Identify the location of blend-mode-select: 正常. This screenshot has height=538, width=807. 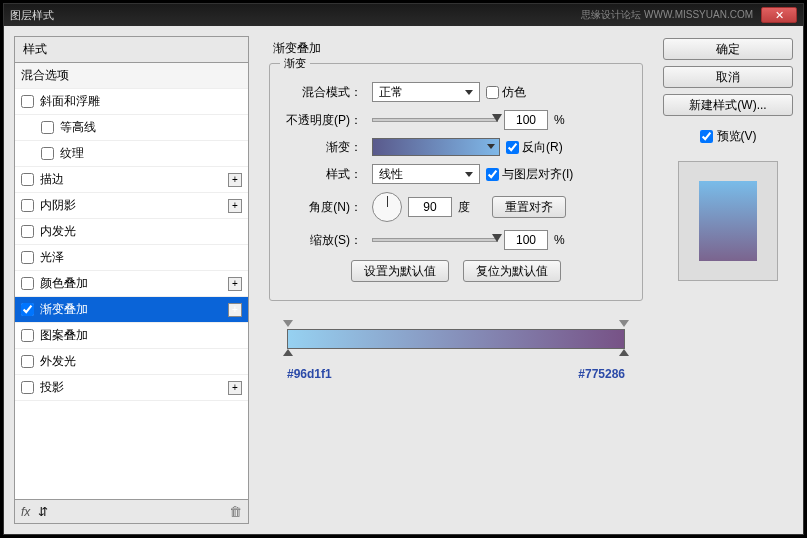
(426, 92).